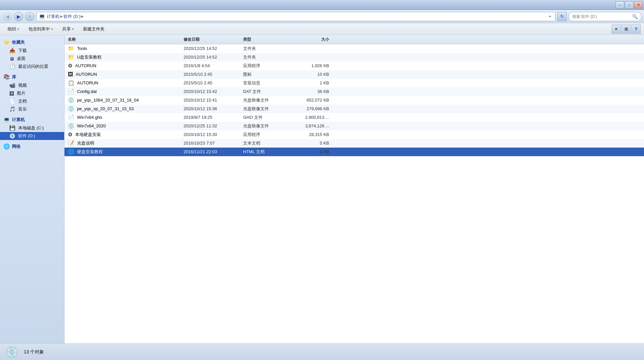 The width and height of the screenshot is (644, 360). What do you see at coordinates (213, 74) in the screenshot?
I see `file-date: 2015/5/10 2:45` at bounding box center [213, 74].